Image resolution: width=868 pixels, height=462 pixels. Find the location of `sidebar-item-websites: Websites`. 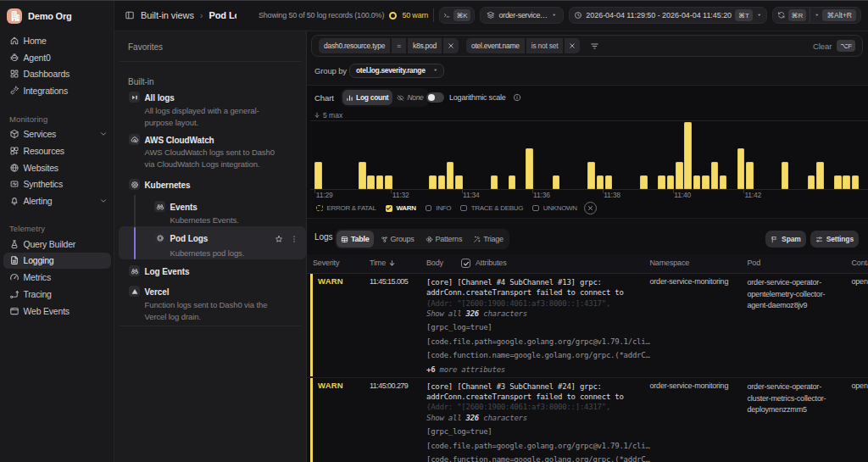

sidebar-item-websites: Websites is located at coordinates (58, 168).